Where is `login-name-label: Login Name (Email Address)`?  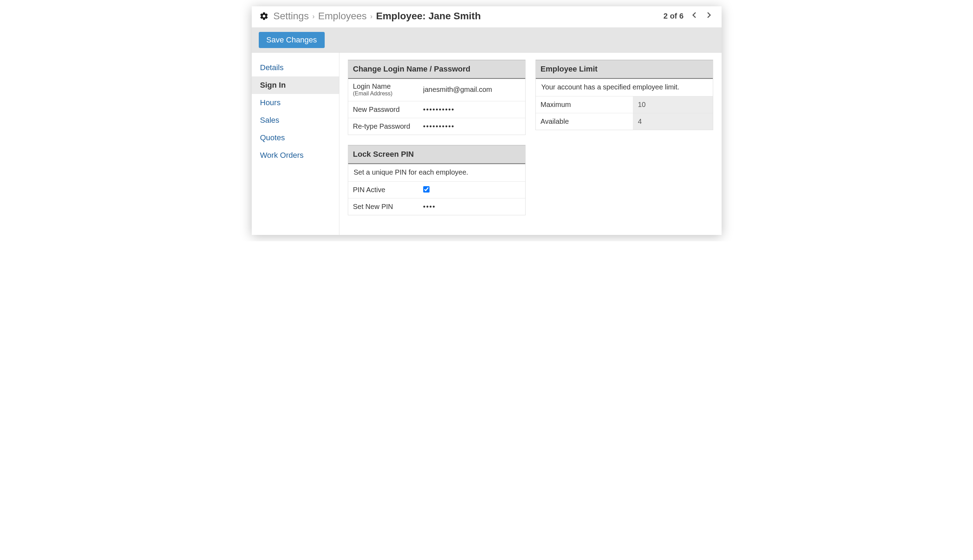 login-name-label: Login Name (Email Address) is located at coordinates (383, 90).